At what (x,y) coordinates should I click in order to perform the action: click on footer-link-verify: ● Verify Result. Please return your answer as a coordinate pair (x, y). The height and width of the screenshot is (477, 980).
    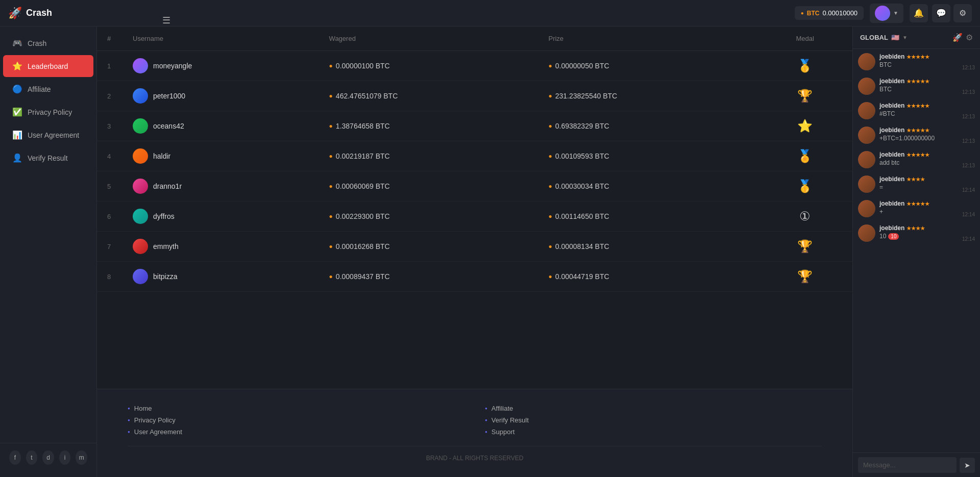
    Looking at the image, I should click on (653, 420).